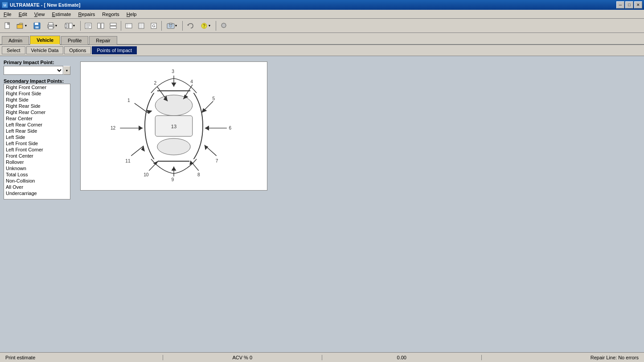 The width and height of the screenshot is (644, 362). What do you see at coordinates (101, 26) in the screenshot?
I see `toolbar-btn4` at bounding box center [101, 26].